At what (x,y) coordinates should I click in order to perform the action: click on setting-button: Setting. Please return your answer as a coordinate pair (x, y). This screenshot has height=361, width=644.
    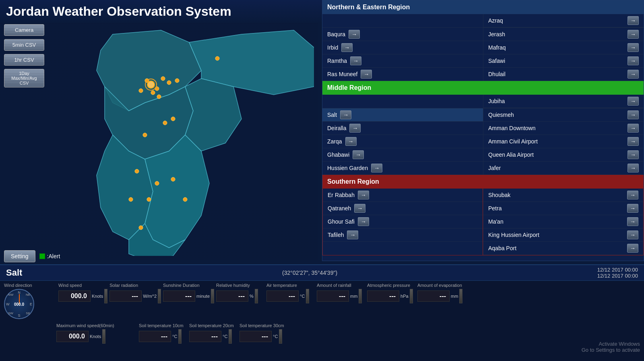
    Looking at the image, I should click on (20, 256).